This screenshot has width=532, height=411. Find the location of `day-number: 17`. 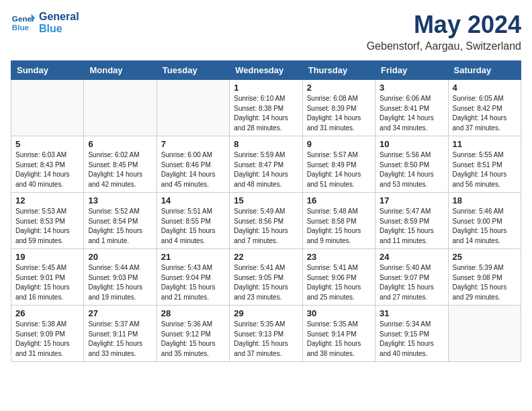

day-number: 17 is located at coordinates (411, 200).